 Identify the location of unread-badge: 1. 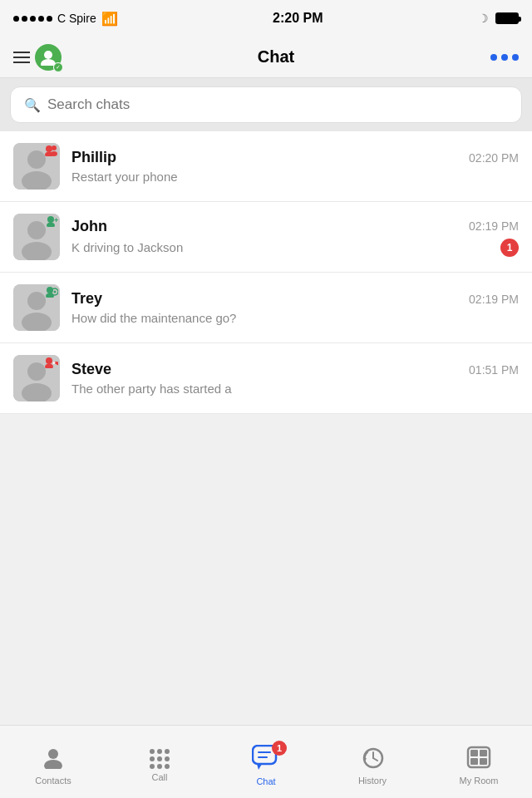
(510, 248).